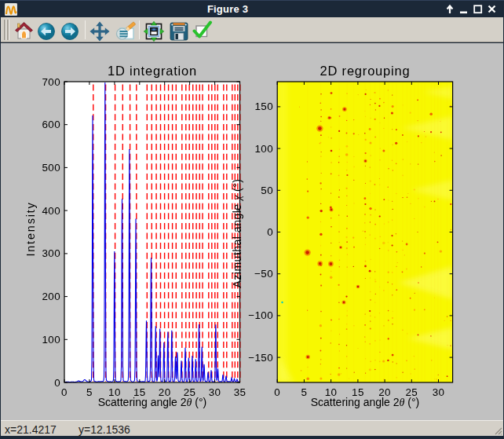  Describe the element at coordinates (51, 210) in the screenshot. I see `svg-text: 400` at that location.